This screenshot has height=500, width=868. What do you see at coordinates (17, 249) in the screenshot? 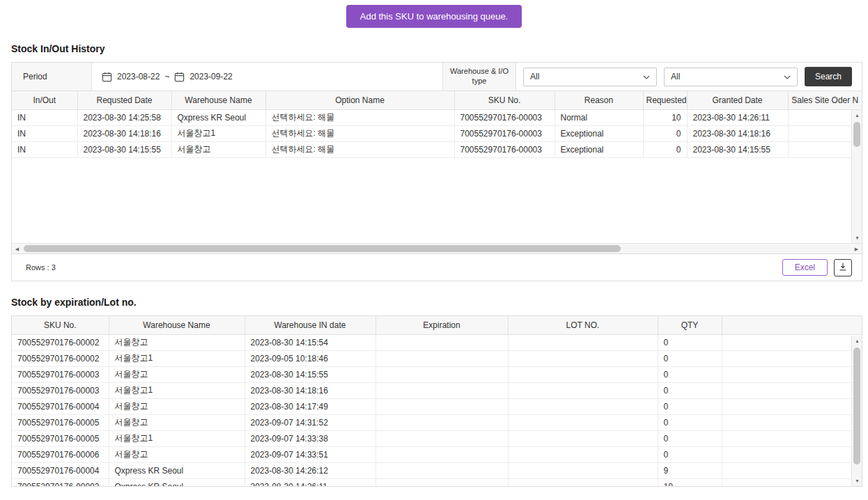
I see `scroll-left-icon: ◀` at bounding box center [17, 249].